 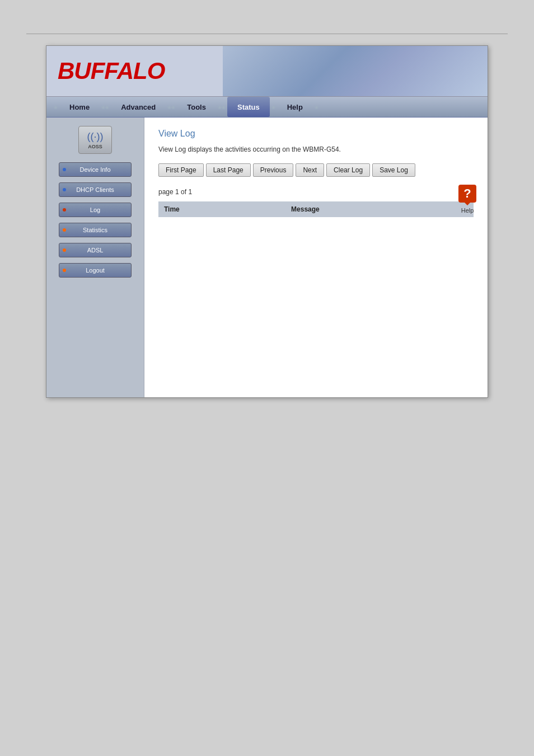 What do you see at coordinates (95, 147) in the screenshot?
I see `aoss-label: AOSS` at bounding box center [95, 147].